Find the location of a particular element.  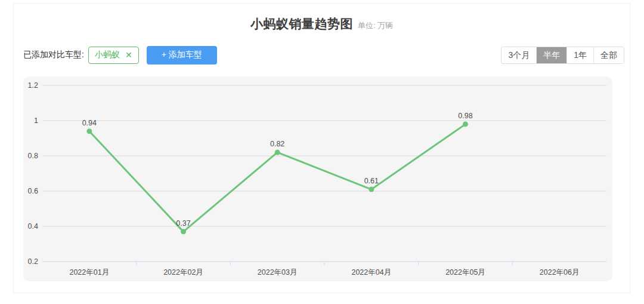

x-axis-label: 2022年01月 is located at coordinates (89, 272).